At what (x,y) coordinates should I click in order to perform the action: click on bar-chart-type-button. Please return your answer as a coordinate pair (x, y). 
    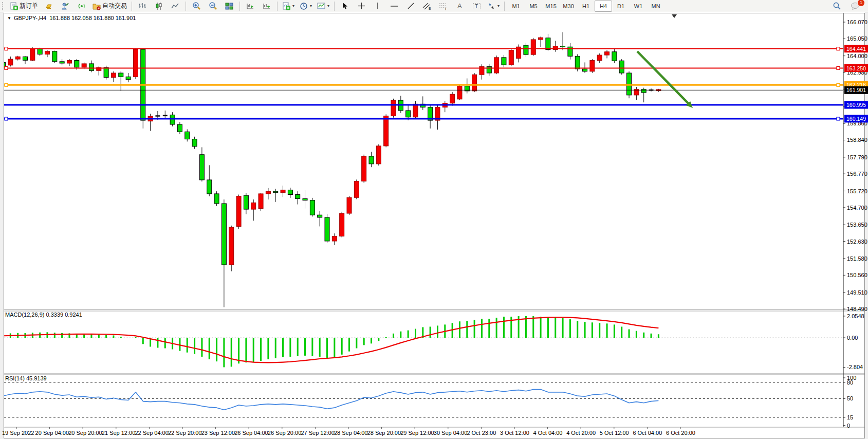
    Looking at the image, I should click on (142, 6).